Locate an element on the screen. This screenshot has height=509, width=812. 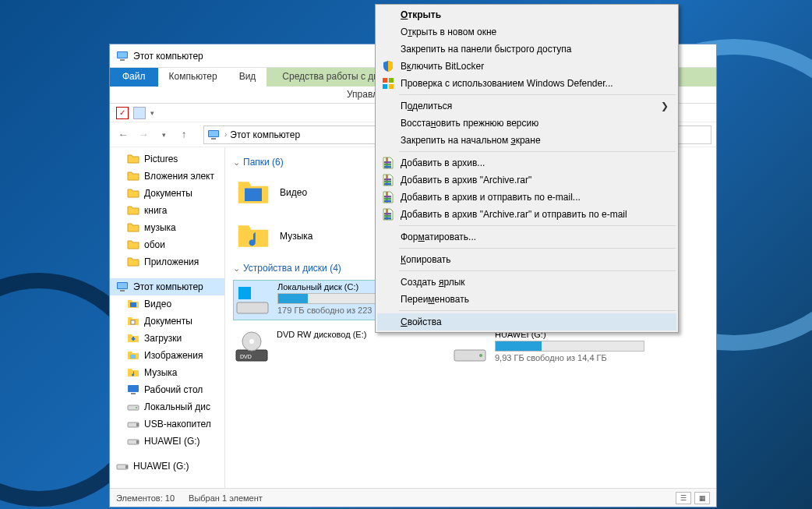
back-button: ← is located at coordinates (123, 135).